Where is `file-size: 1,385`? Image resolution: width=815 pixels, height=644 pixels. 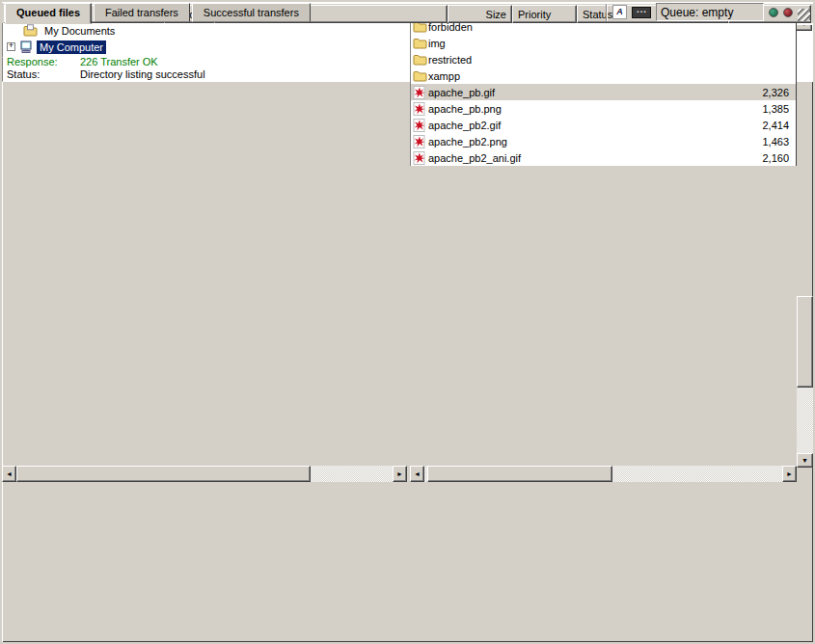 file-size: 1,385 is located at coordinates (743, 109).